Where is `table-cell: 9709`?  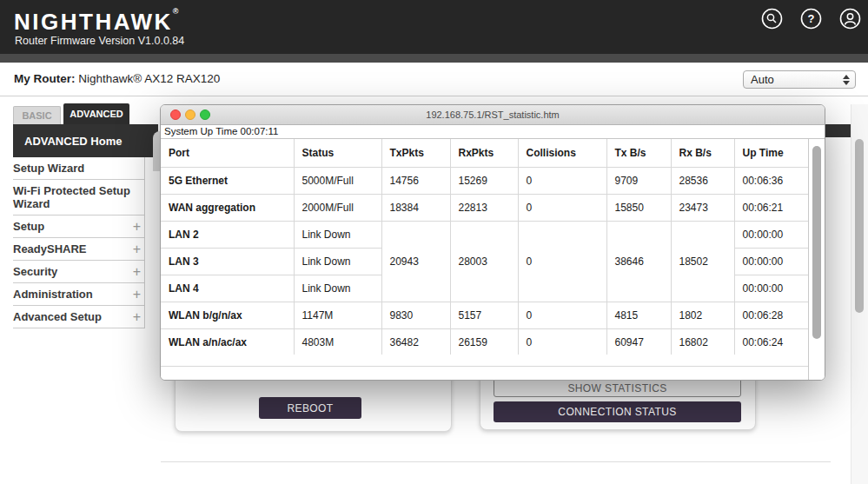 table-cell: 9709 is located at coordinates (639, 181).